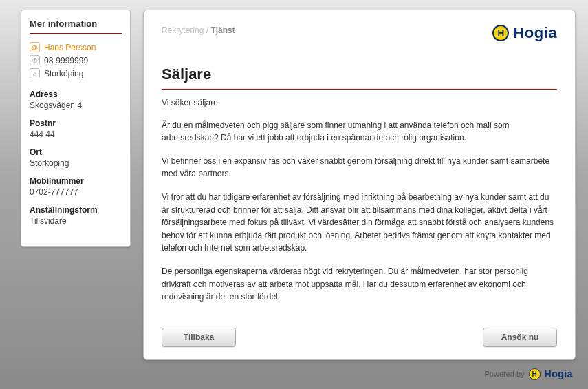  I want to click on phone-icon, so click(34, 61).